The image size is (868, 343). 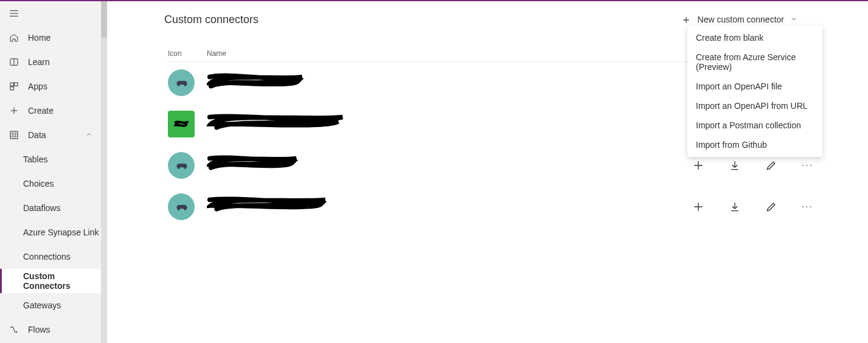 I want to click on menu-create-from-blank: Create from blank, so click(x=755, y=38).